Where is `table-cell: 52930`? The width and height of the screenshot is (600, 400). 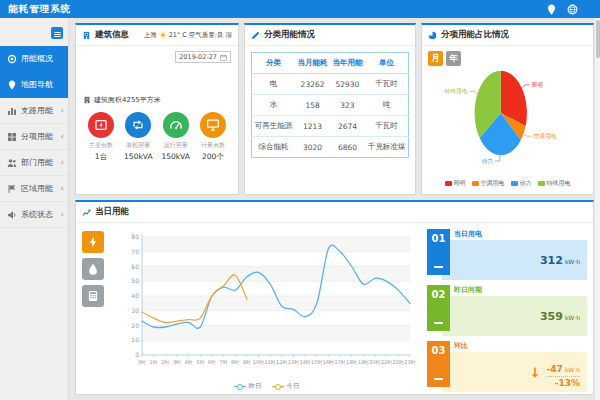 table-cell: 52930 is located at coordinates (348, 84).